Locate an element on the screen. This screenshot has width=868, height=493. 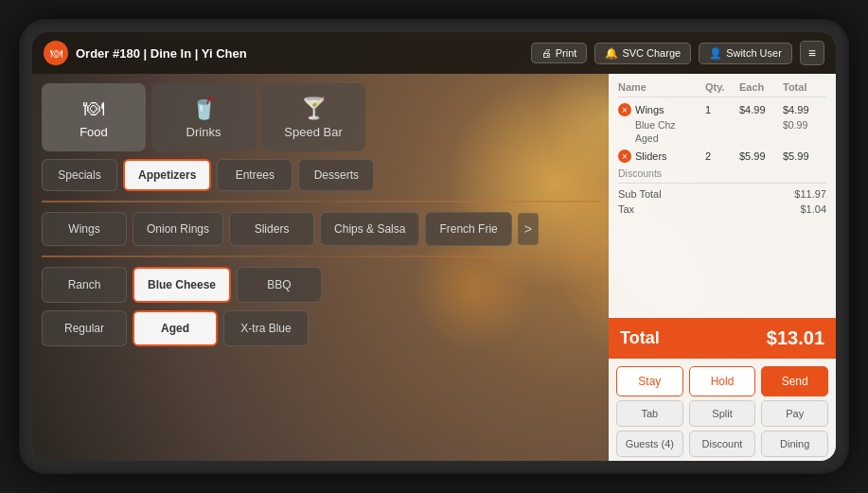
bottom-buttons-row2: Guests (4) Discount Dining is located at coordinates (722, 446).